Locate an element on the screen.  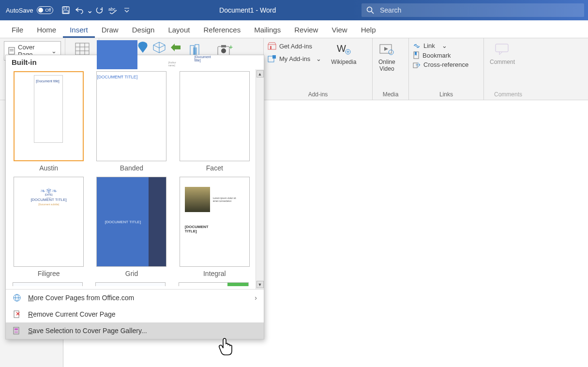
tab-view: View is located at coordinates (339, 30).